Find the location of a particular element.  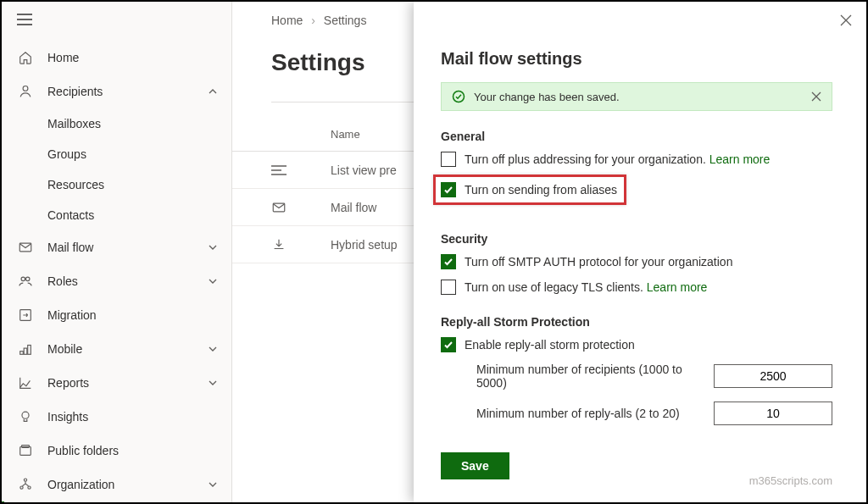

column-name: Name is located at coordinates (346, 134).